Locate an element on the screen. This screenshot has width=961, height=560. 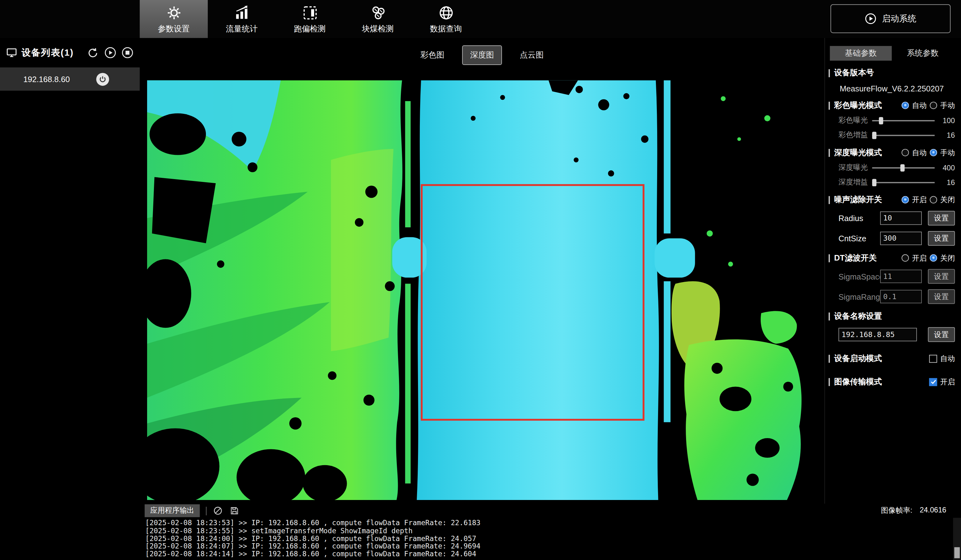
color-exposure-auto-label: 自动 is located at coordinates (919, 105).